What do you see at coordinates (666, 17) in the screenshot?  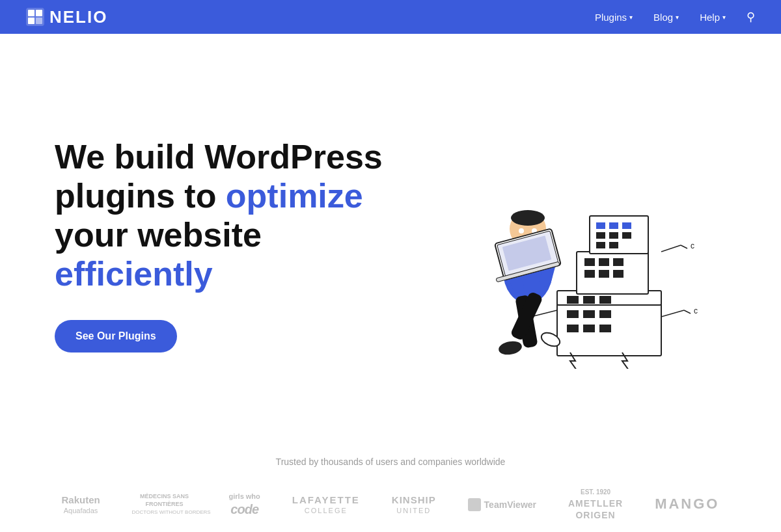 I see `nav-blog: Blog ▾` at bounding box center [666, 17].